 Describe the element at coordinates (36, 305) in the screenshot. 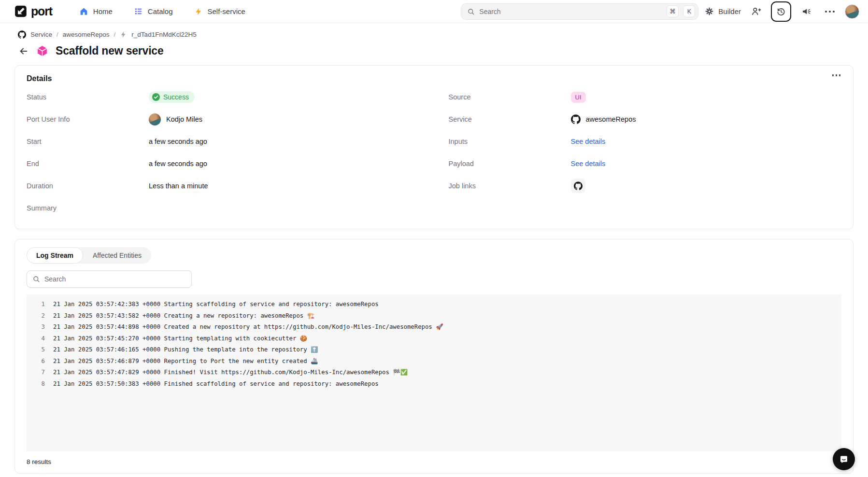

I see `log-line-number: 1` at that location.